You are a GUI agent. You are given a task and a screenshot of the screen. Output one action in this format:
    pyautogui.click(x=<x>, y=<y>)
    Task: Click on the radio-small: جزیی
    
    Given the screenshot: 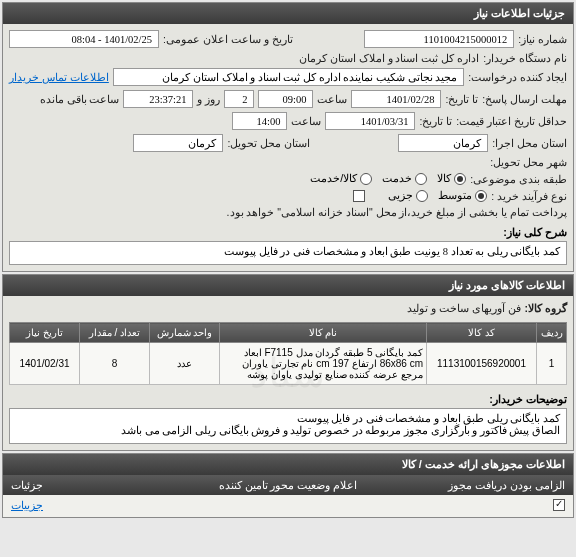 What is the action you would take?
    pyautogui.click(x=408, y=196)
    